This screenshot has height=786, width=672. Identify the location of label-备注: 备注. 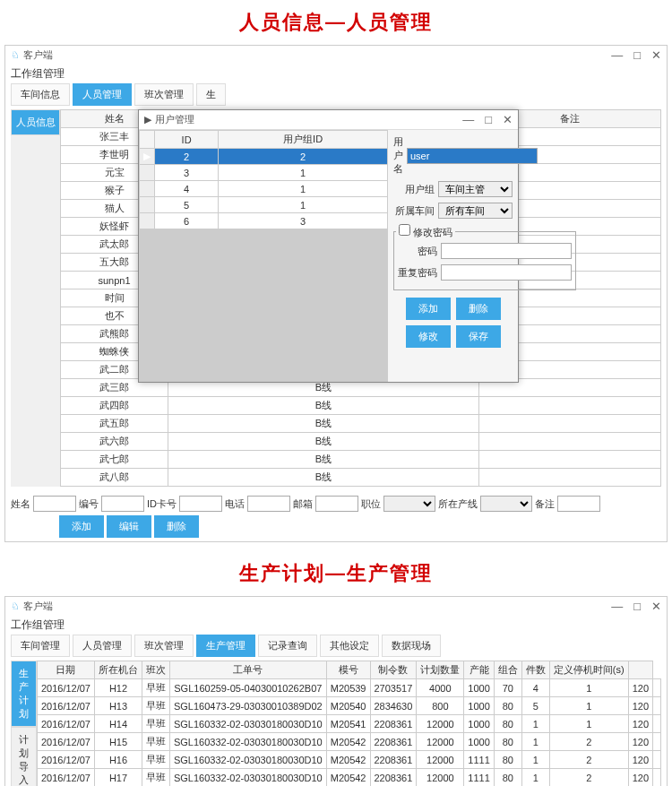
(545, 504).